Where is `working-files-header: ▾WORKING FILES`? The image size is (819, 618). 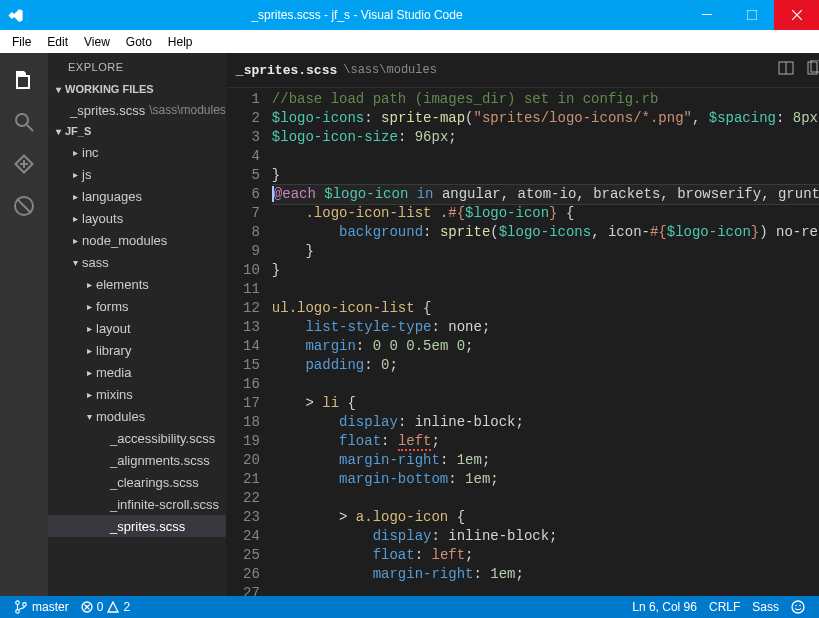
working-files-header: ▾WORKING FILES is located at coordinates (137, 89).